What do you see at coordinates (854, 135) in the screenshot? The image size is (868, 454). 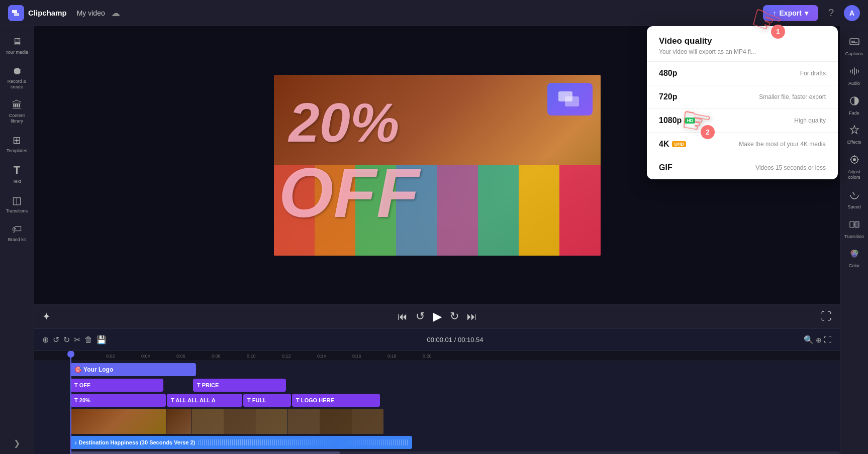 I see `sidebar-item-effects: Effects` at bounding box center [854, 135].